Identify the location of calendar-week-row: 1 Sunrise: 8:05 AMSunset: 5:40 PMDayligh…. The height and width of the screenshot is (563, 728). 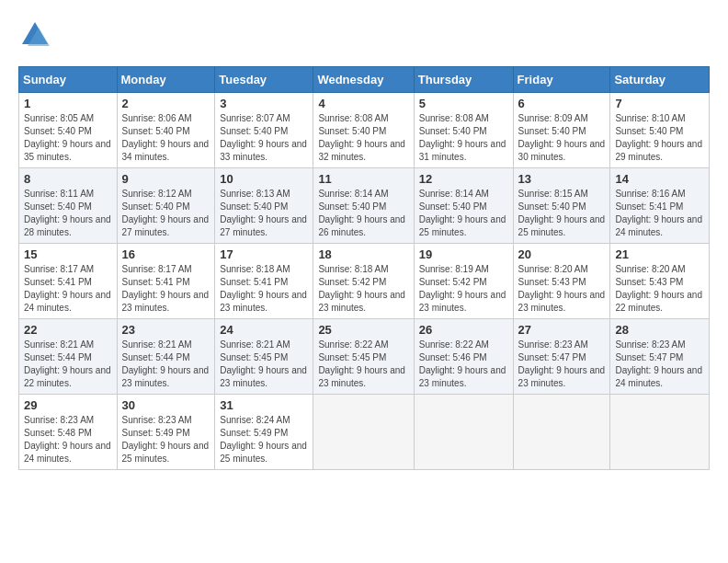
(364, 131).